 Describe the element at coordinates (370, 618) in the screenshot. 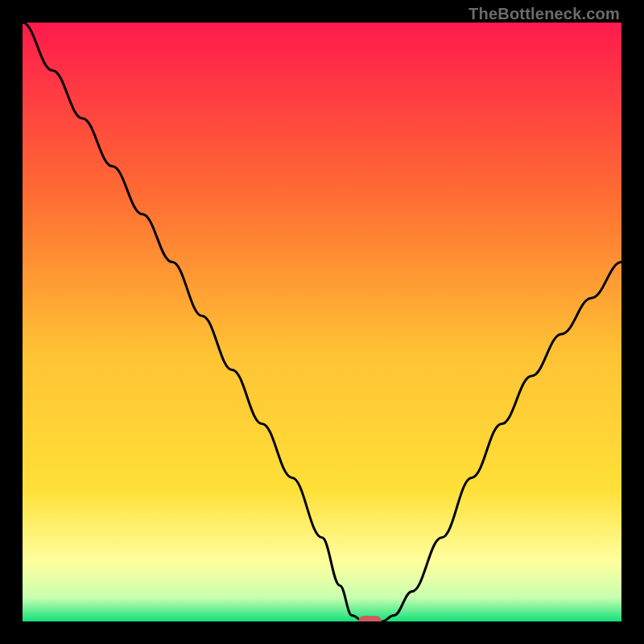

I see `minimum-marker` at that location.